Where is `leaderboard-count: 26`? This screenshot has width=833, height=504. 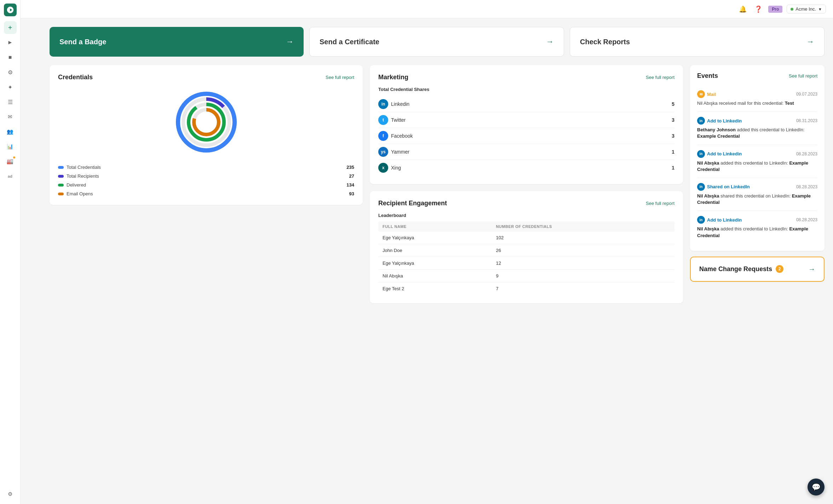
leaderboard-count: 26 is located at coordinates (583, 251).